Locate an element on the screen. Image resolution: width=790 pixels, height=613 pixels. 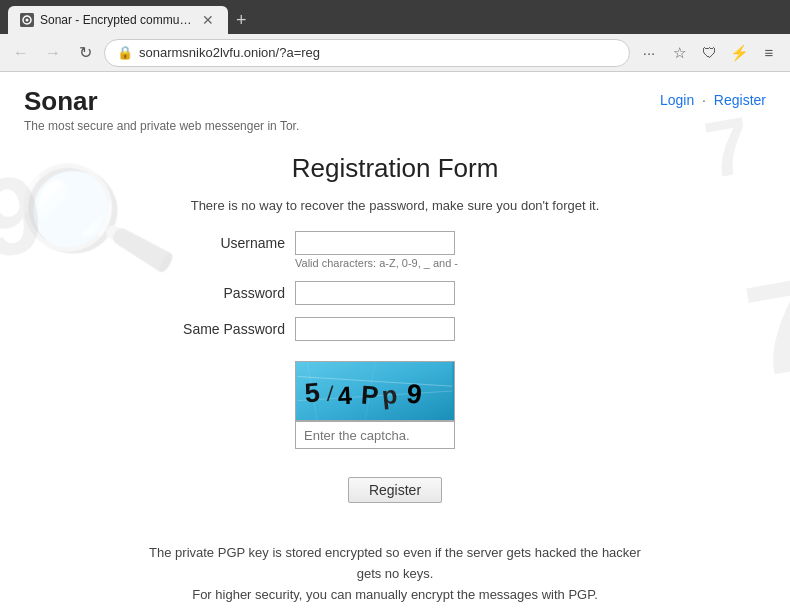
same-password-row: Same Password is located at coordinates (395, 329).